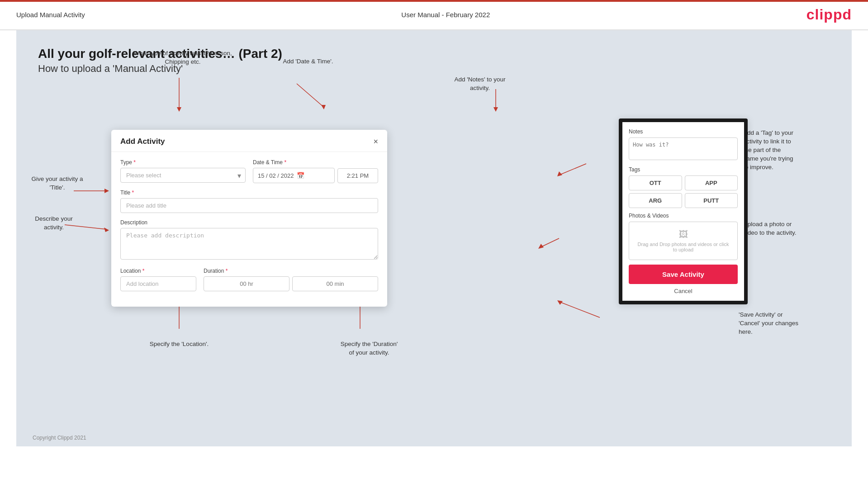 This screenshot has height=488, width=868. I want to click on type-datetime-row: Type * Please select Date & Time * 15, so click(249, 171).